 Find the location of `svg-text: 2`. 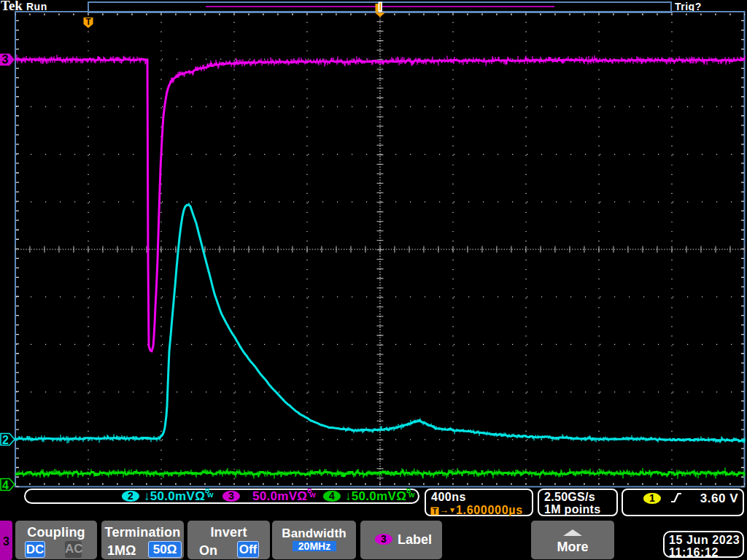

svg-text: 2 is located at coordinates (6, 440).